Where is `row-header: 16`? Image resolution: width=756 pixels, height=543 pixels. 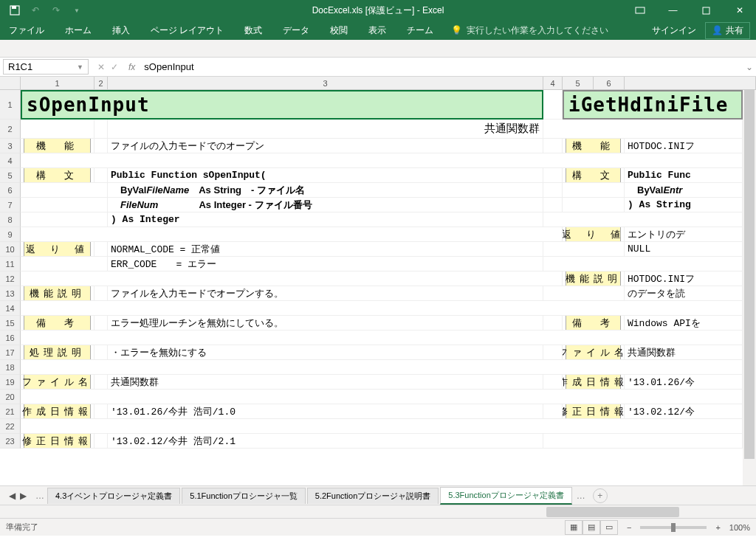
row-header: 16 is located at coordinates (10, 338).